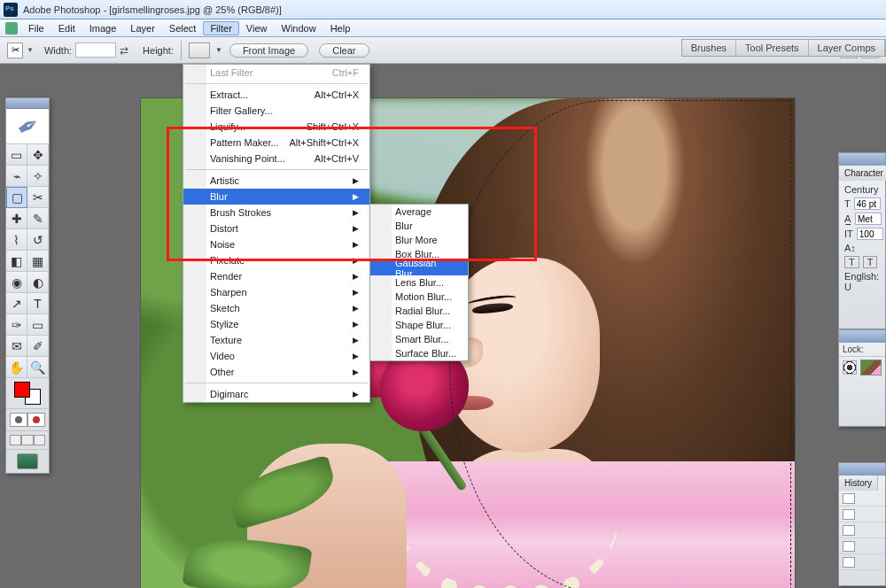 Image resolution: width=886 pixels, height=588 pixels. Describe the element at coordinates (17, 261) in the screenshot. I see `tool-eraser: ◧` at that location.